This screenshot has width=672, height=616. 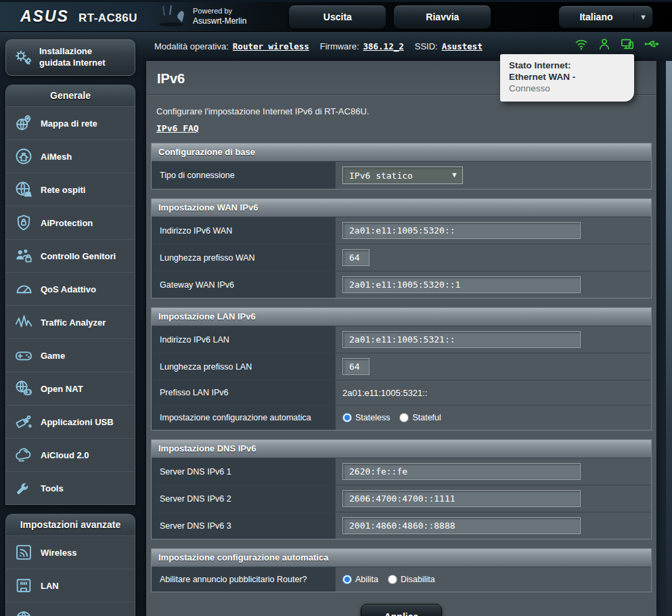 What do you see at coordinates (617, 45) in the screenshot?
I see `status-icons` at bounding box center [617, 45].